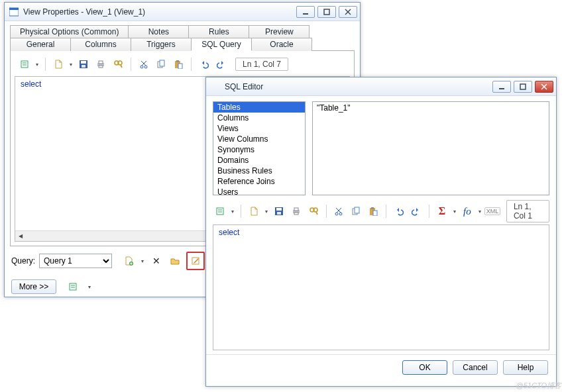 Image resolution: width=564 pixels, height=392 pixels. I want to click on fo-icon: fo, so click(467, 211).